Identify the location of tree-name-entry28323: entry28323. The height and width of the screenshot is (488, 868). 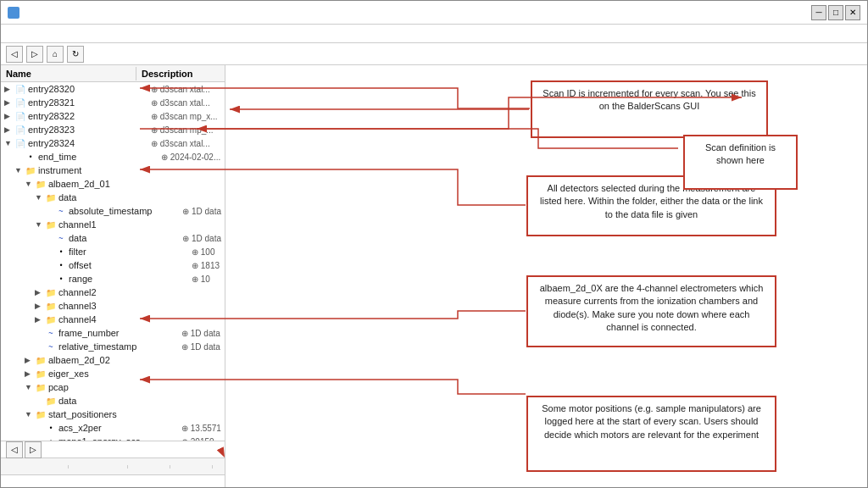
(90, 130).